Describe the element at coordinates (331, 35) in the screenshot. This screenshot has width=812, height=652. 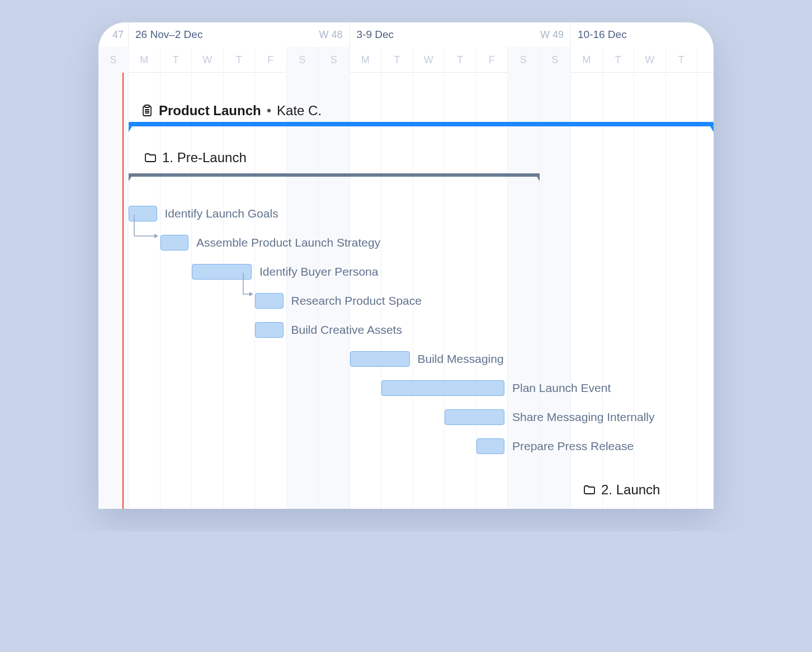
I see `week-num-0: W 48` at that location.